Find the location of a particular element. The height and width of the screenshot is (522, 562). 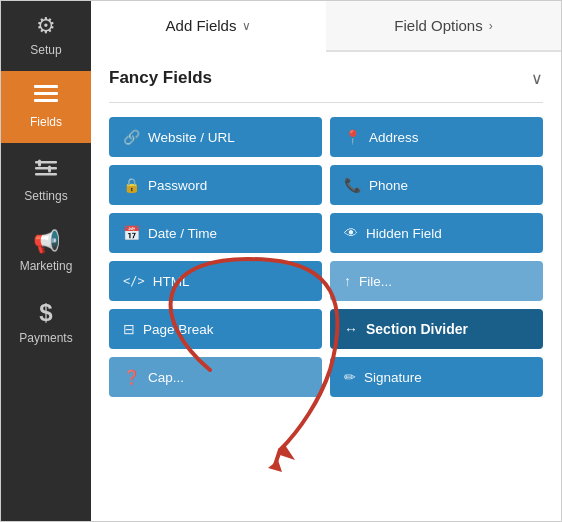

section-chevron: ∨ is located at coordinates (537, 78).